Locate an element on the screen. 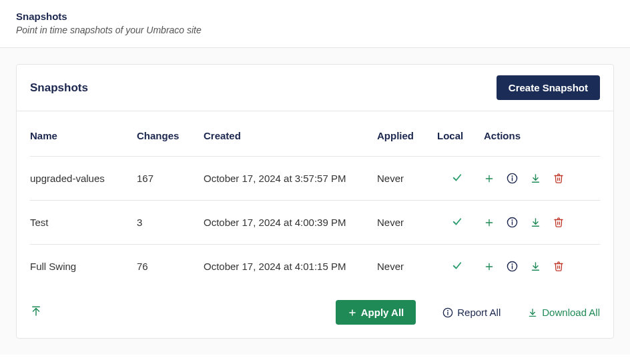 The height and width of the screenshot is (364, 630). cell-created: October 17, 2024 at 4:01:15 PM is located at coordinates (290, 267).